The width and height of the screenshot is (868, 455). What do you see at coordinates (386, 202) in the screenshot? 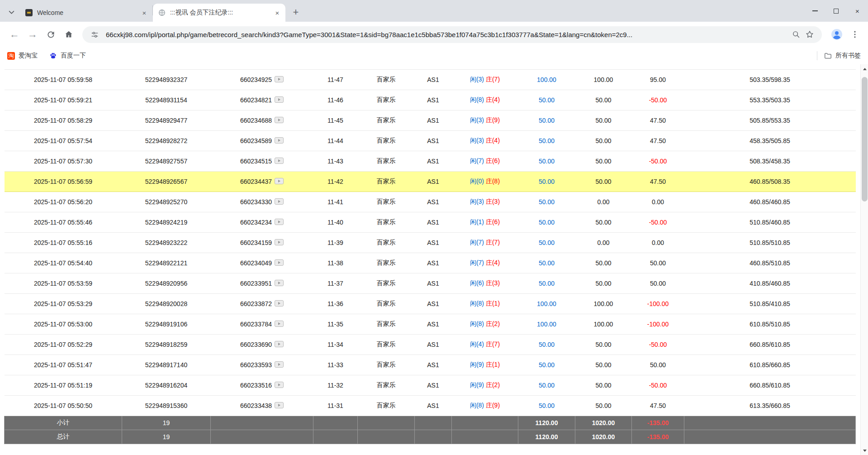
I see `cell-game-type: 百家乐` at bounding box center [386, 202].